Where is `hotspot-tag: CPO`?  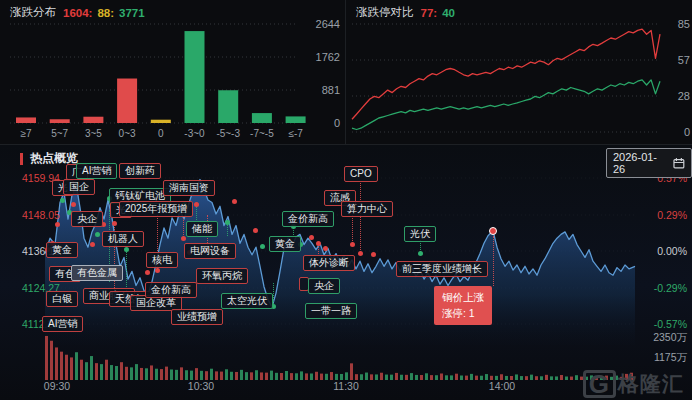 hotspot-tag: CPO is located at coordinates (361, 174).